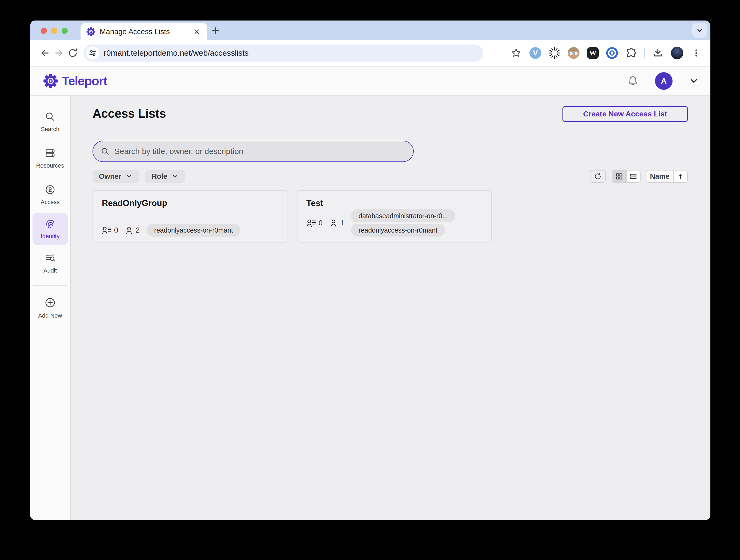 The image size is (740, 560). Describe the element at coordinates (390, 216) in the screenshot. I see `access-list-cards: ReadOnlyGroup` at that location.